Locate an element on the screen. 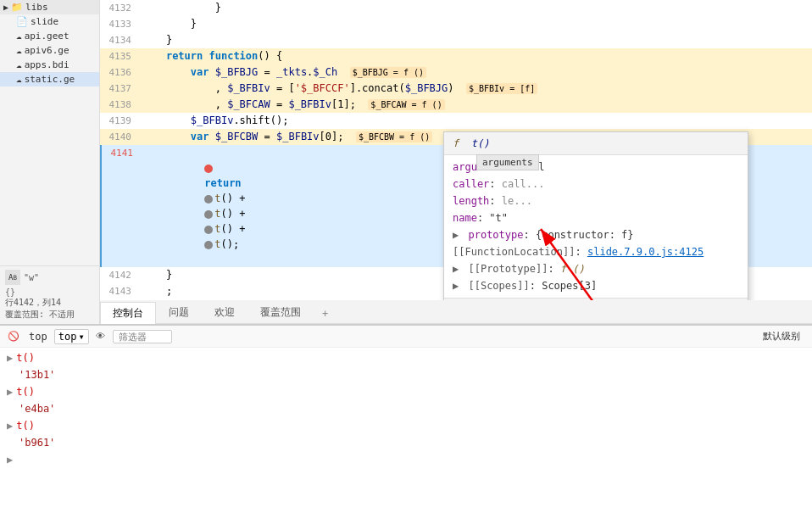  sidebar-item-label: apps.bdi is located at coordinates (47, 64).